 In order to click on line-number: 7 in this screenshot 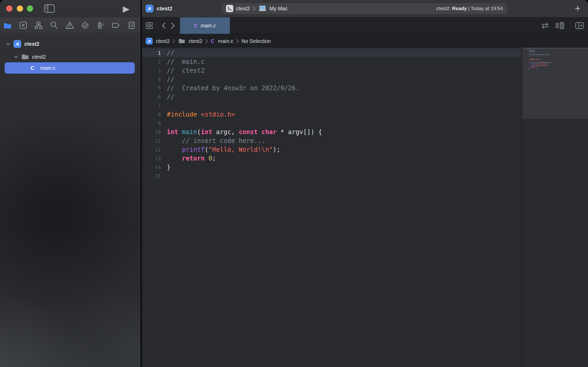, I will do `click(152, 106)`.